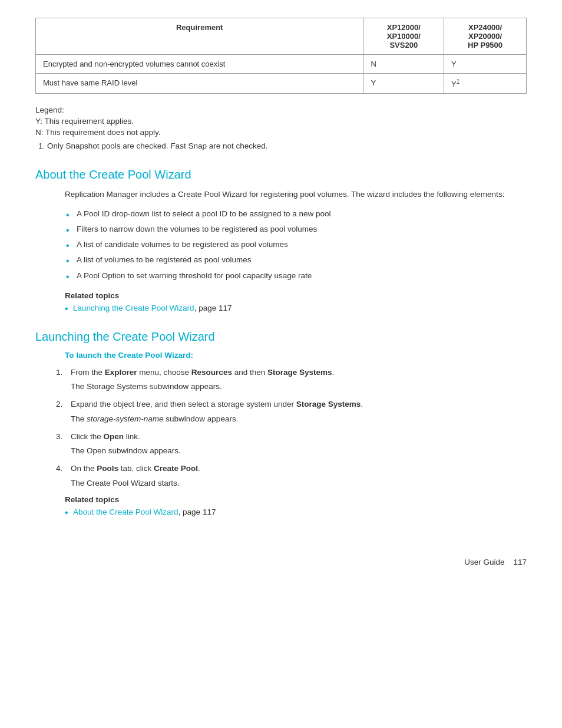  I want to click on step2-bold1: Storage Systems, so click(329, 404).